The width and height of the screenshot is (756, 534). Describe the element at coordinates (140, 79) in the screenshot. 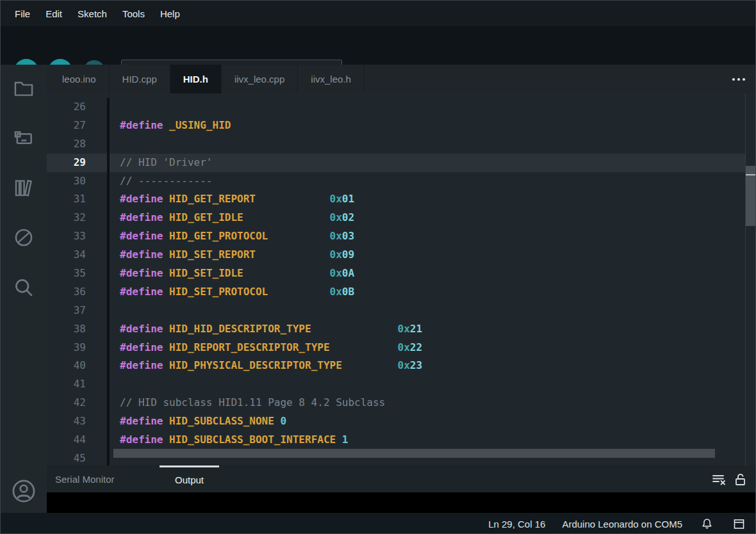

I see `editor-tab-HID.cpp: HID.cpp` at that location.